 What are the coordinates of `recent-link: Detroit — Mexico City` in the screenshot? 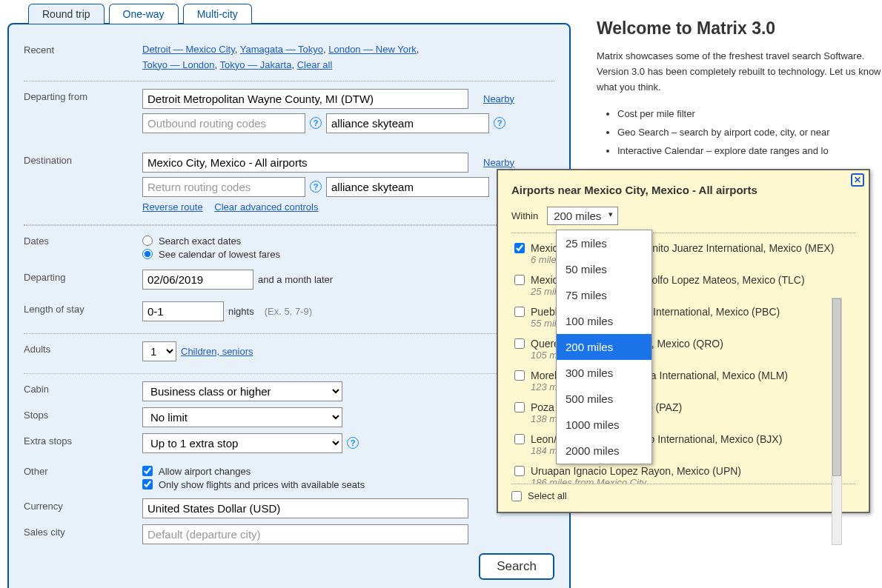 It's located at (188, 49).